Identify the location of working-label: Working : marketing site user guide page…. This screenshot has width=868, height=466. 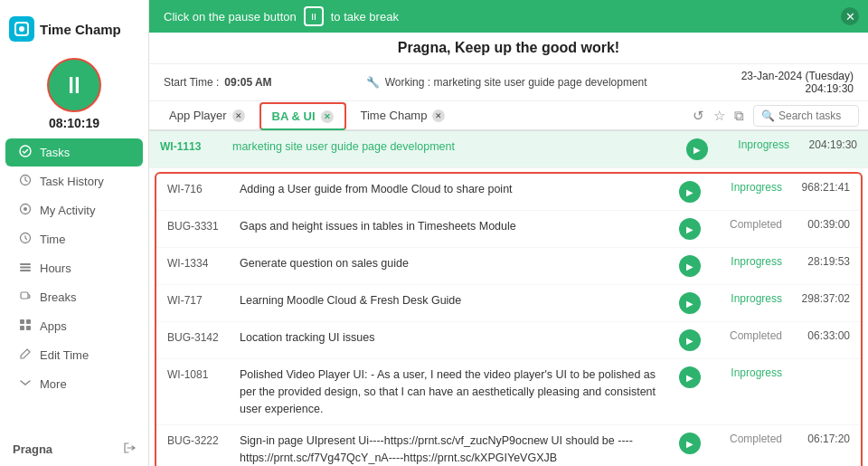
(516, 82).